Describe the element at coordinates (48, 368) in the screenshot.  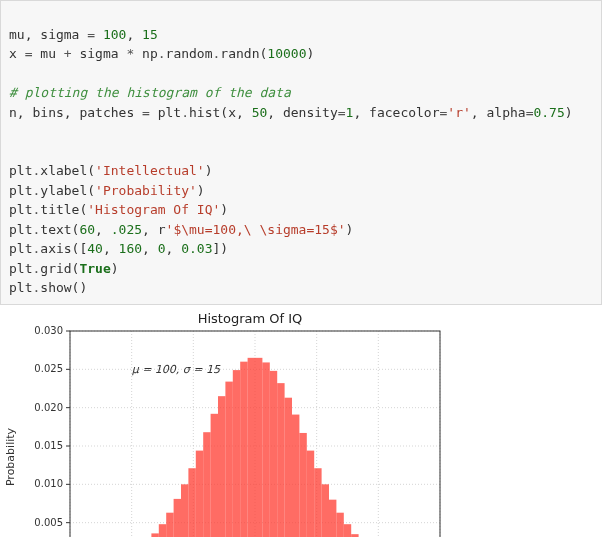
I see `y-tick-label: 0.025` at that location.